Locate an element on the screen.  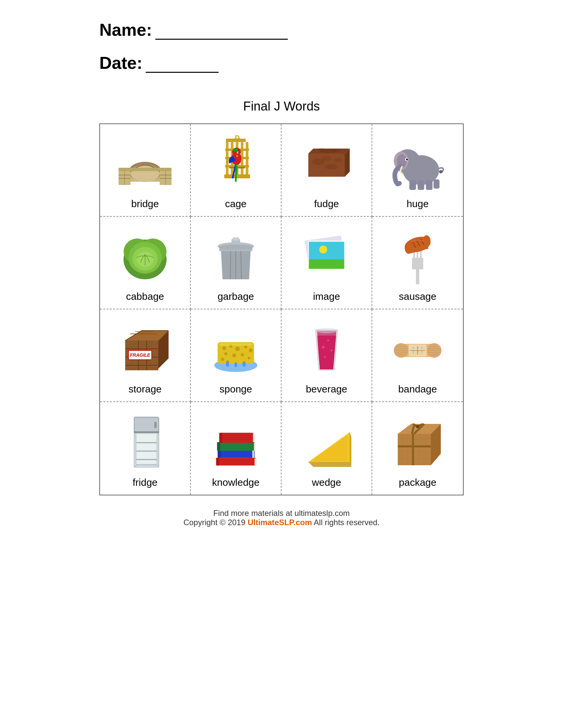
cage-image is located at coordinates (236, 163).